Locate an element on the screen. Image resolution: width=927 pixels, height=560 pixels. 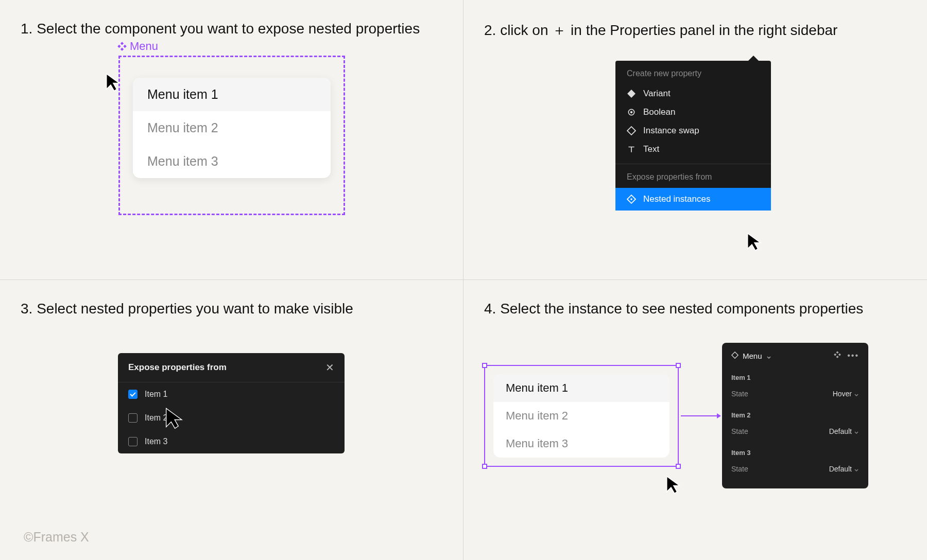
more-icon: ••• is located at coordinates (853, 356).